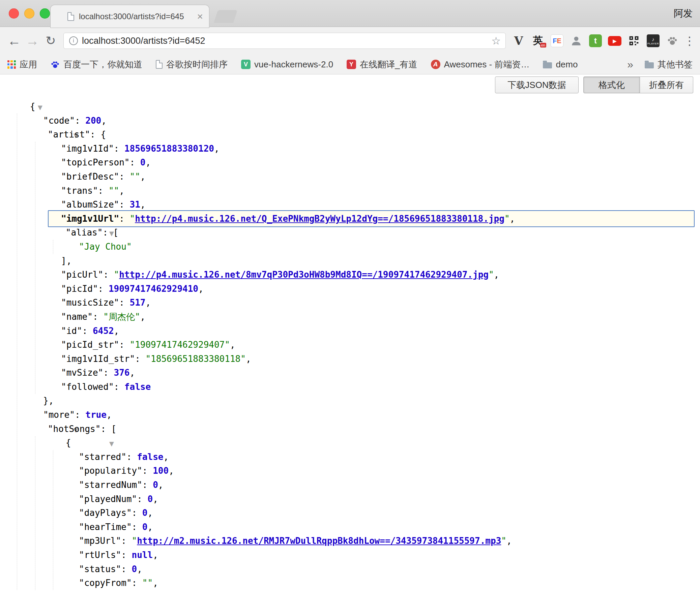 The image size is (700, 591). What do you see at coordinates (284, 41) in the screenshot?
I see `url-text: localhost:3000/artists?id=6452` at bounding box center [284, 41].